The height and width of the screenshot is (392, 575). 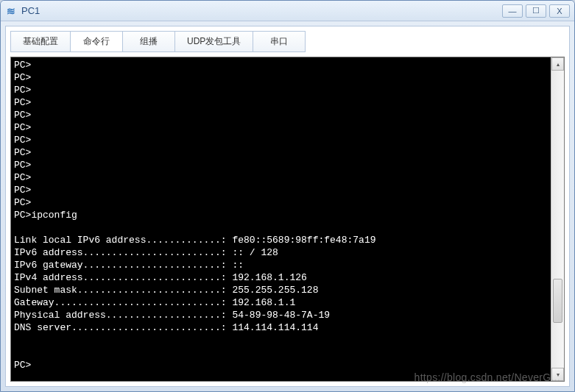 What do you see at coordinates (560, 11) in the screenshot?
I see `close-button: X` at bounding box center [560, 11].